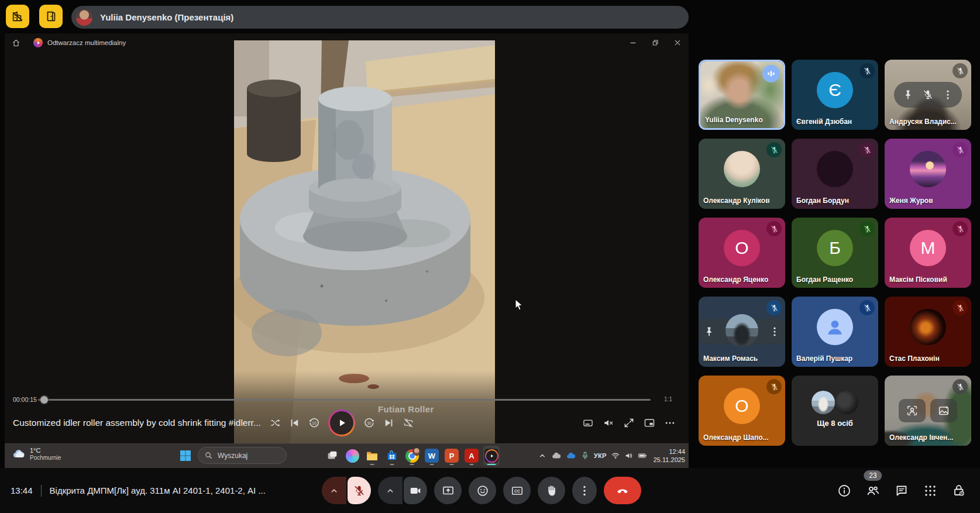 This screenshot has height=513, width=980. I want to click on battery-icon, so click(642, 456).